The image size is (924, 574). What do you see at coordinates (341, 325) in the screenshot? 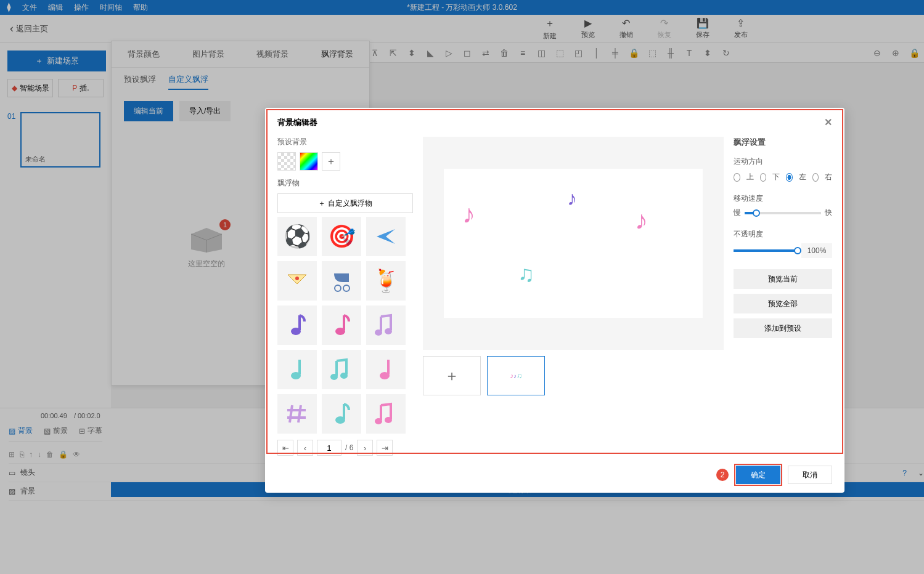
I see `float-item-note-pink` at bounding box center [341, 325].